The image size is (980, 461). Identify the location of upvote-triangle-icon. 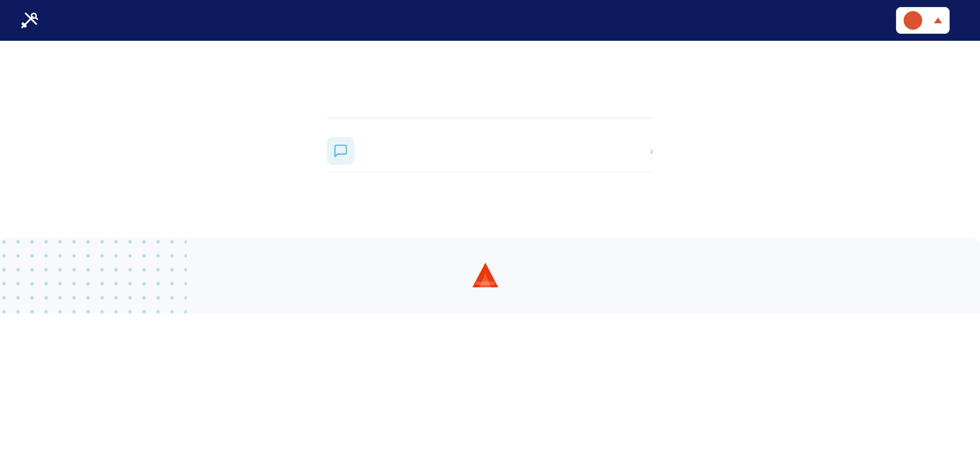
(938, 20).